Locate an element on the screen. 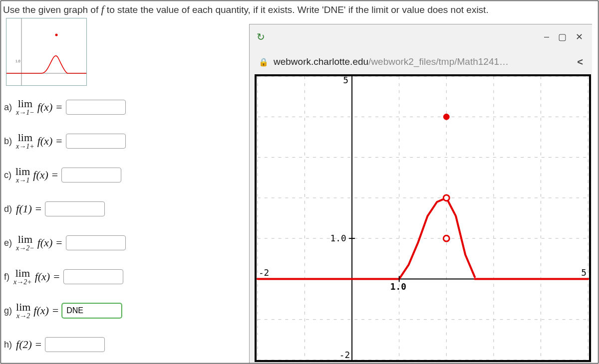 This screenshot has height=364, width=599. popup-address-bar: 🔒 webwork.charlotte.edu/webwork2_files/t… is located at coordinates (421, 62).